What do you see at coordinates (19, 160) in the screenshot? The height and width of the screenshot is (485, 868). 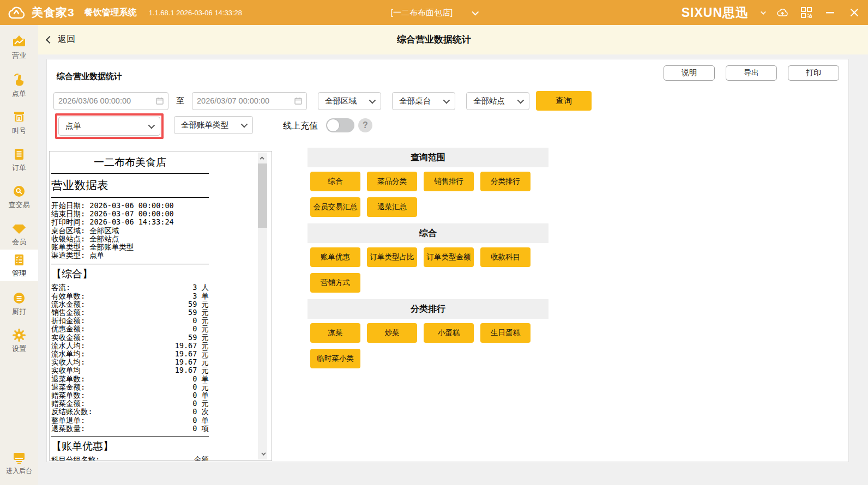 I see `sidebar-item-orders: 订单` at bounding box center [19, 160].